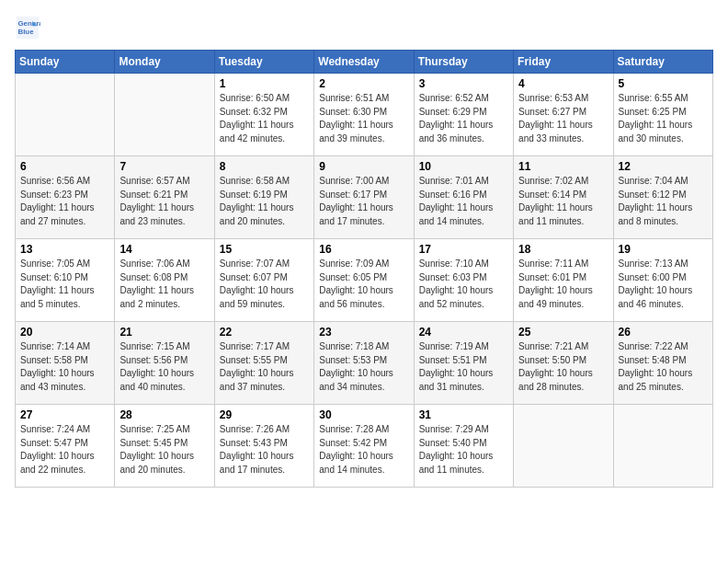  Describe the element at coordinates (364, 198) in the screenshot. I see `calendar-day-cell: 9Sunrise: 7:00 AM Sunset: 6:17 PM Daylig…` at that location.